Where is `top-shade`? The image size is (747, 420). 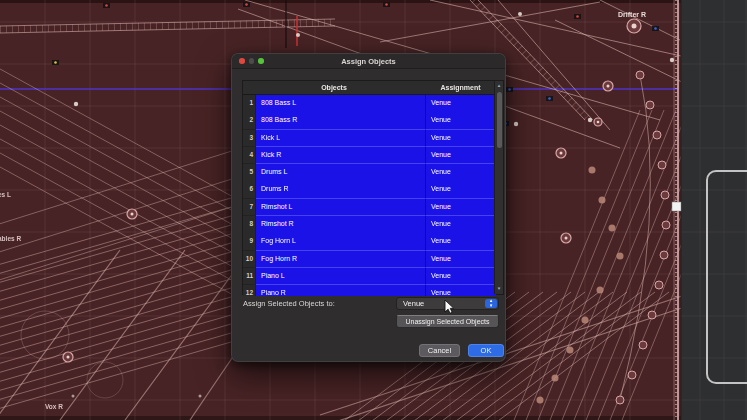 top-shade is located at coordinates (340, 2).